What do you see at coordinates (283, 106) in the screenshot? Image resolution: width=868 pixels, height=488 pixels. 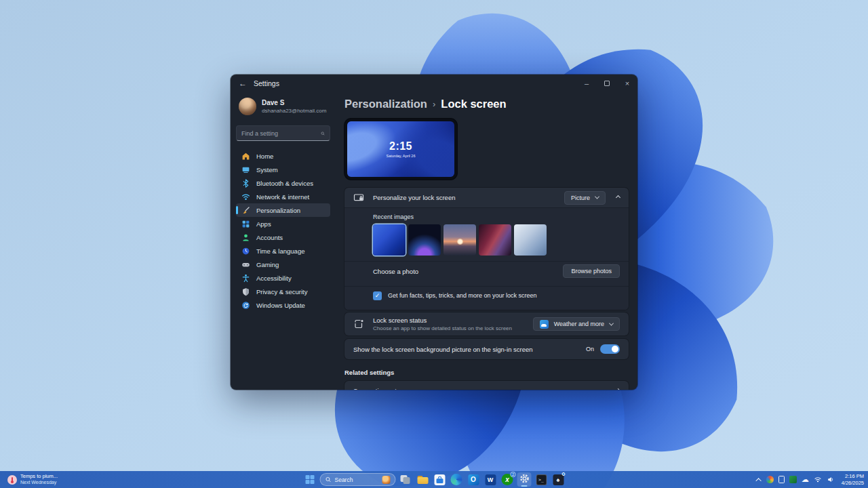 I see `user-profile: Dave S dshanaha23@hotmail.com` at bounding box center [283, 106].